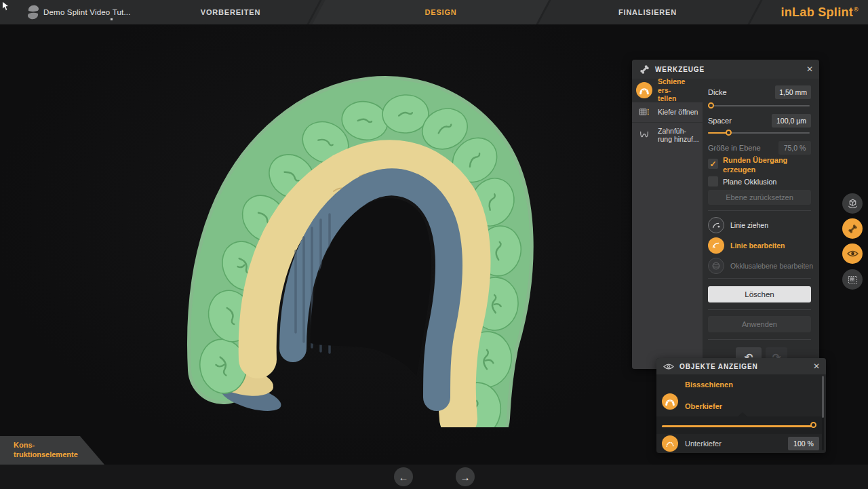 Image resolution: width=868 pixels, height=489 pixels. What do you see at coordinates (111, 19) in the screenshot?
I see `document-modified-dot` at bounding box center [111, 19].